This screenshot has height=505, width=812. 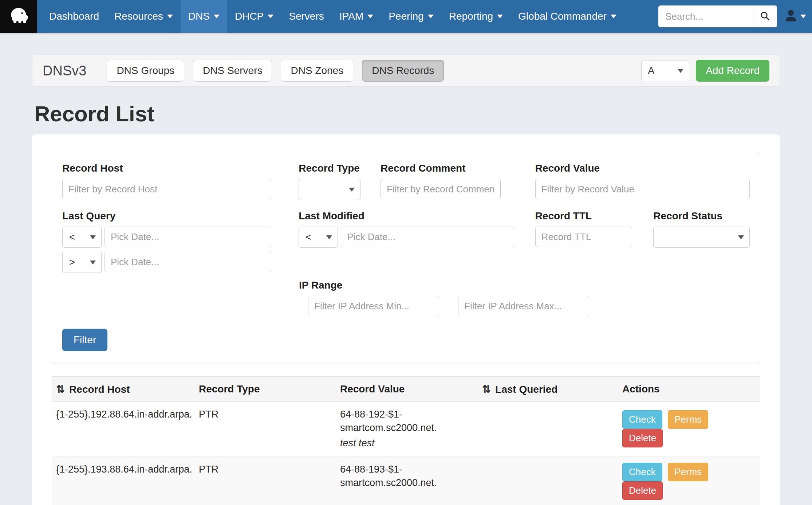 I want to click on table-header-row: ⇅ Record Host Record Type Record Value ⇅…, so click(x=406, y=389).